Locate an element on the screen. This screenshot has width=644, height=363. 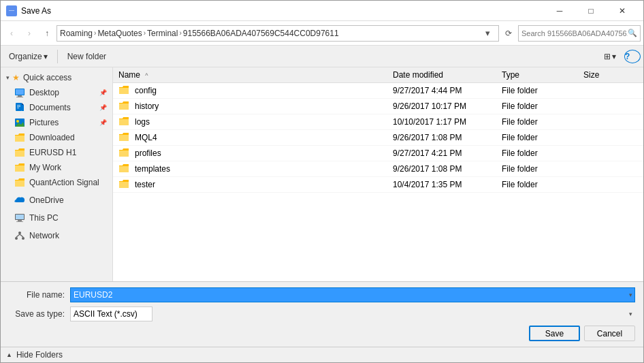
file-name-cell: config is located at coordinates (256, 91).